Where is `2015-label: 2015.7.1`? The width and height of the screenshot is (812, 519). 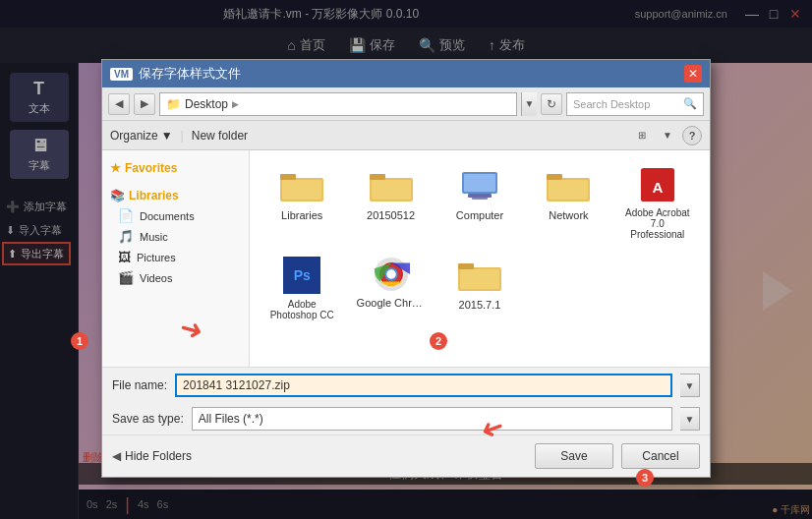
2015-label: 2015.7.1 is located at coordinates (480, 305).